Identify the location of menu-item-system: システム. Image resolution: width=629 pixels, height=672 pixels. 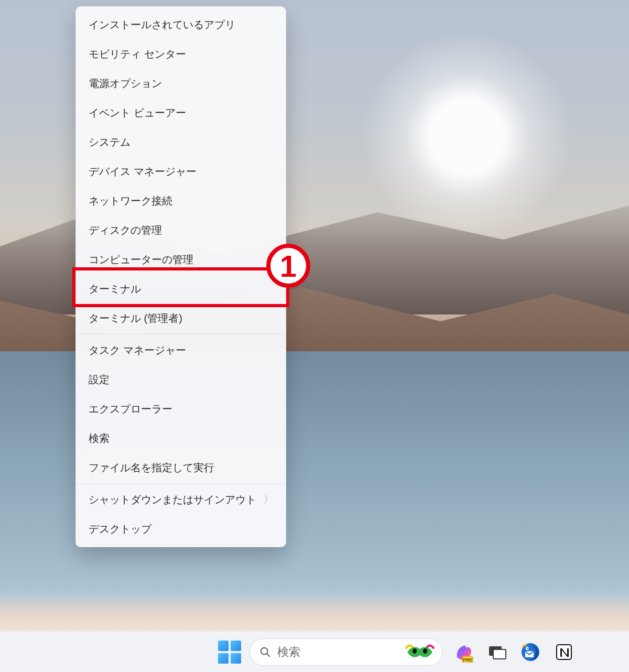
(181, 142).